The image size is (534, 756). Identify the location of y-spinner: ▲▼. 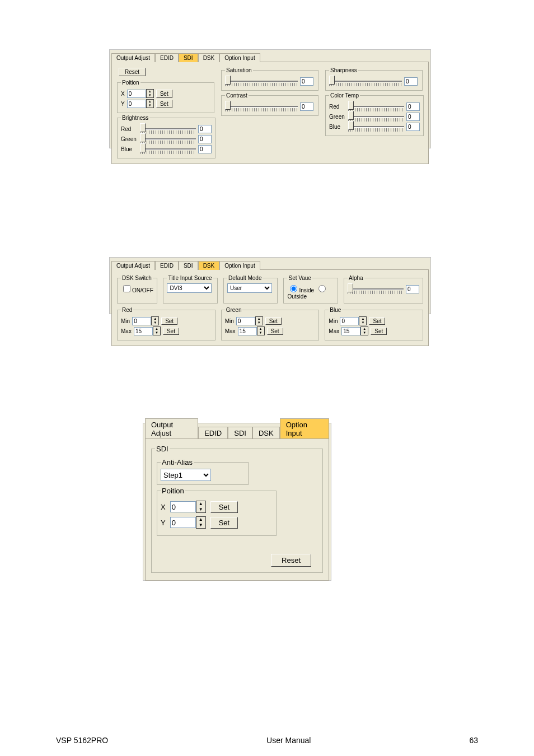
(140, 104).